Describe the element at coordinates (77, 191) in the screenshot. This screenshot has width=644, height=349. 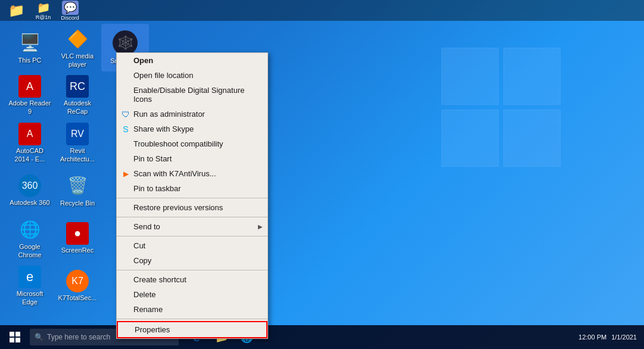
I see `icon-recycle-bin: 🗑️ Recycle Bin` at that location.